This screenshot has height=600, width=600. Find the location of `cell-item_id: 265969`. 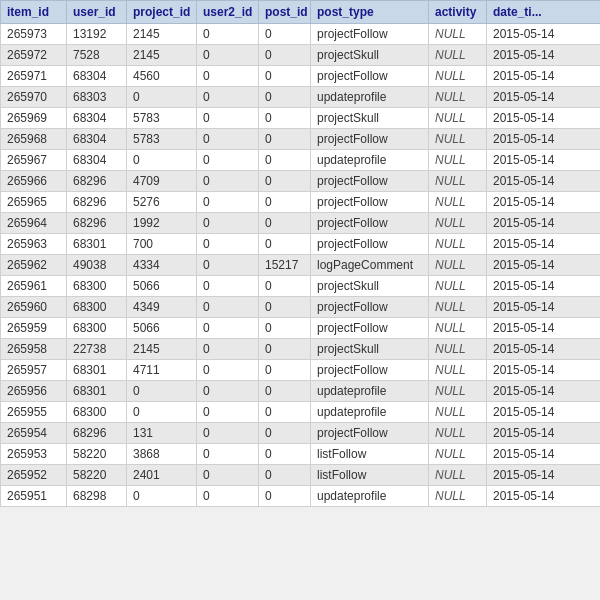

cell-item_id: 265969 is located at coordinates (34, 118).